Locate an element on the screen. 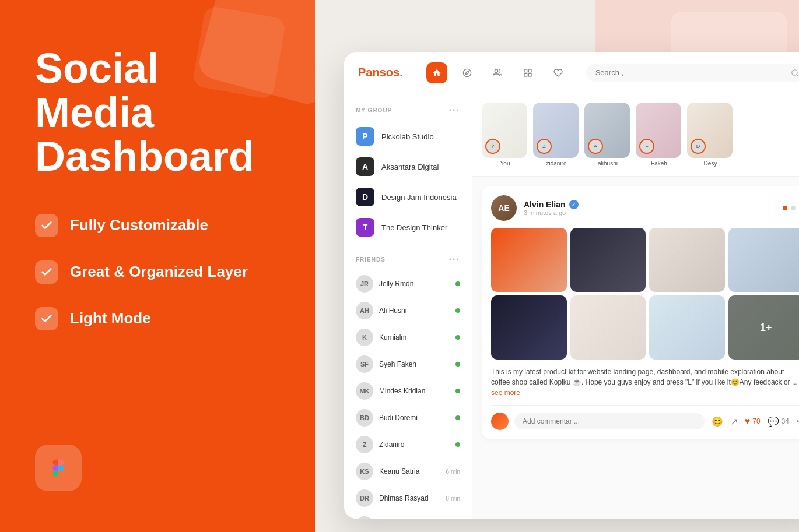 This screenshot has height=532, width=799. story-fakeh: F Fakeh is located at coordinates (659, 135).